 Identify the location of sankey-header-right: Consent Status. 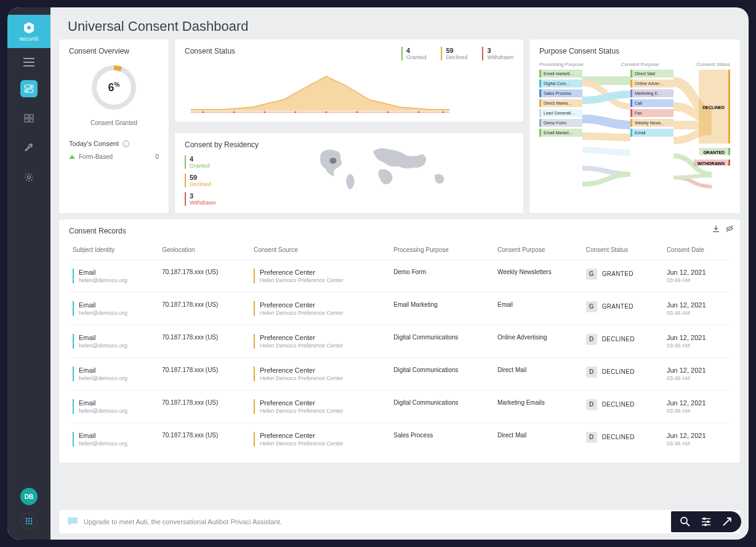
(713, 64).